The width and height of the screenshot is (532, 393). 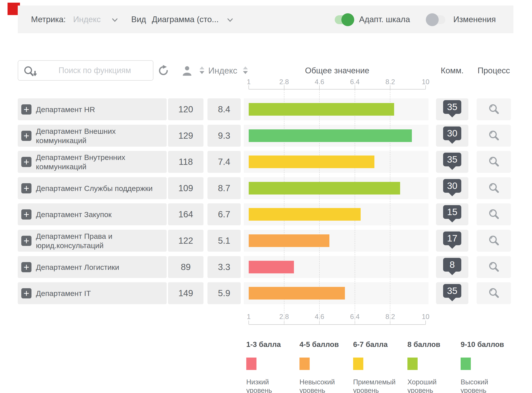 What do you see at coordinates (224, 109) in the screenshot?
I see `index-value: 8.4` at bounding box center [224, 109].